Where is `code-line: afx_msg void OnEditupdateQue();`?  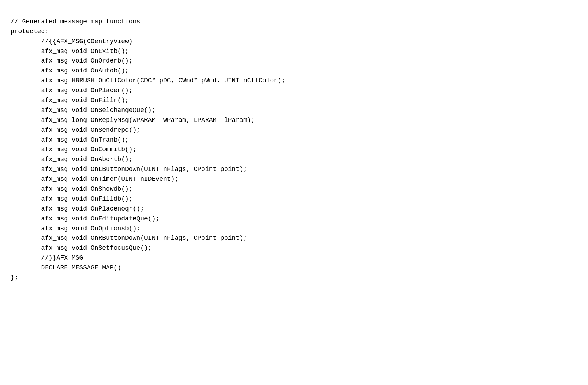
code-line: afx_msg void OnEditupdateQue(); is located at coordinates (294, 219).